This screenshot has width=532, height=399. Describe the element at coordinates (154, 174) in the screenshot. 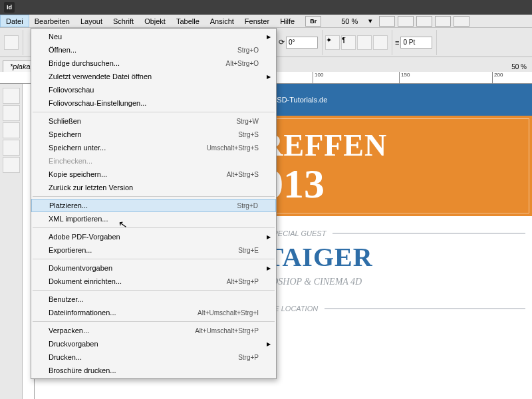

I see `menu-item: Kopie speichern...Alt+Strg+S` at that location.